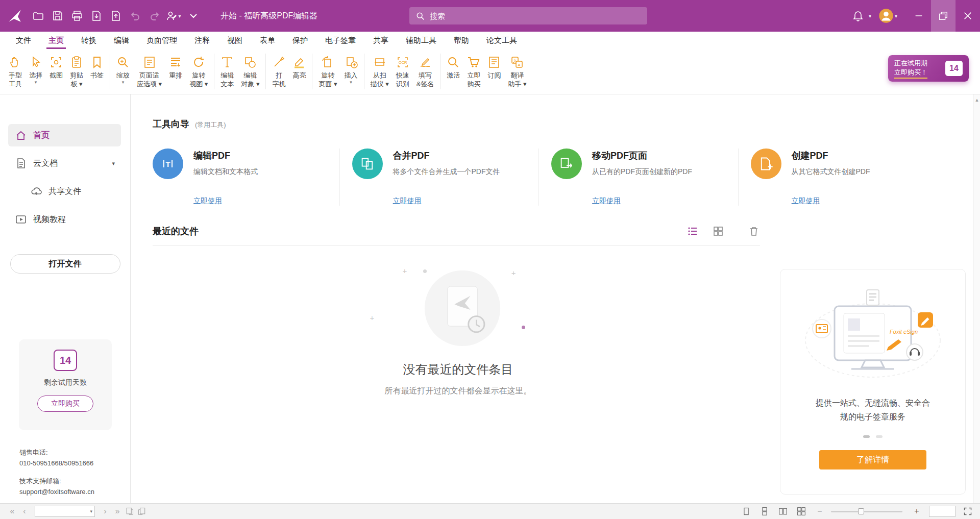 The width and height of the screenshot is (980, 519). I want to click on ribbon-edit-object-button: 编辑对象 ▾, so click(250, 71).